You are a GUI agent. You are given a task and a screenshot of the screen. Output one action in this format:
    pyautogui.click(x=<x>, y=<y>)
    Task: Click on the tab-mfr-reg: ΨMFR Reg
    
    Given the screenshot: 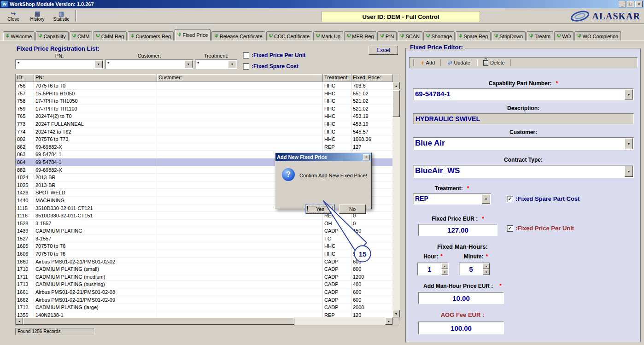 What is the action you would take?
    pyautogui.click(x=360, y=36)
    